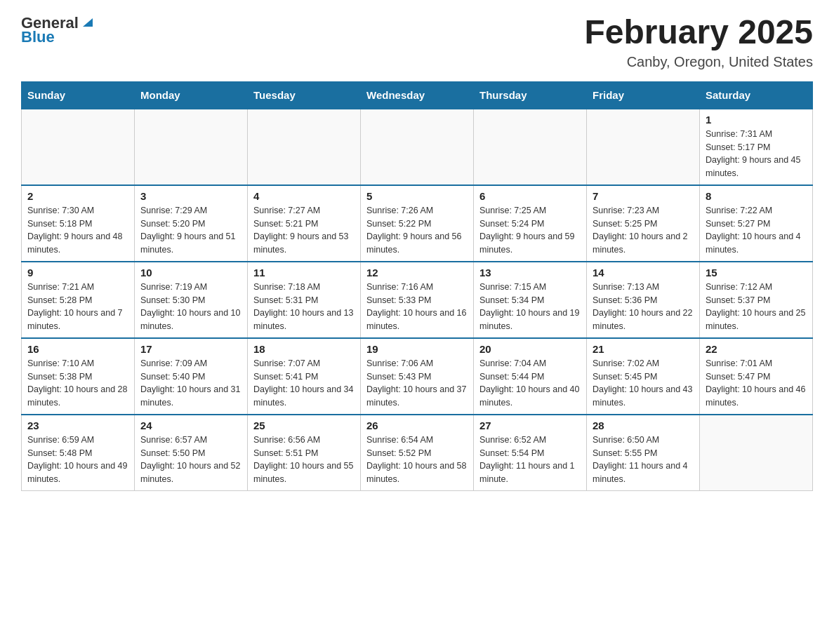 The height and width of the screenshot is (644, 834). Describe the element at coordinates (756, 154) in the screenshot. I see `day-info: Sunrise: 7:31 AMSunset: 5:17 PMDaylight:…` at that location.